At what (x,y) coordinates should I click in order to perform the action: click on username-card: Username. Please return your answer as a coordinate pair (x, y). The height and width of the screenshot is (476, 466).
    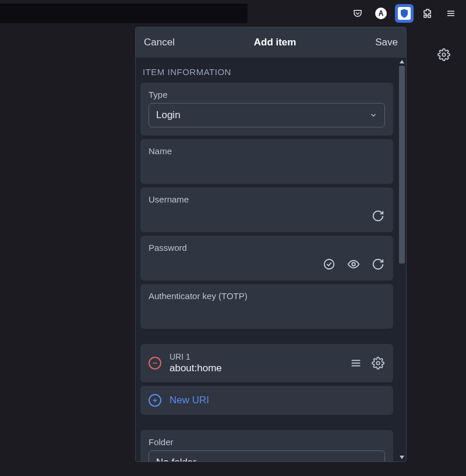
    Looking at the image, I should click on (267, 209).